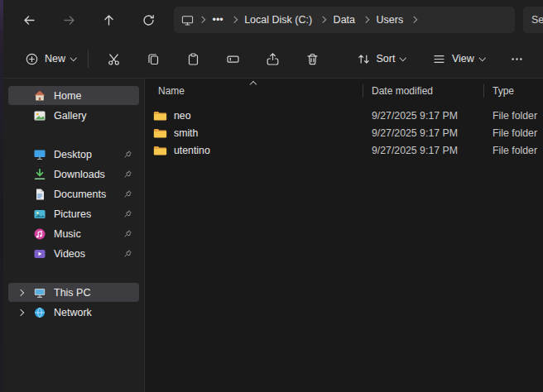  Describe the element at coordinates (73, 313) in the screenshot. I see `sidebar-item-label: Network` at that location.